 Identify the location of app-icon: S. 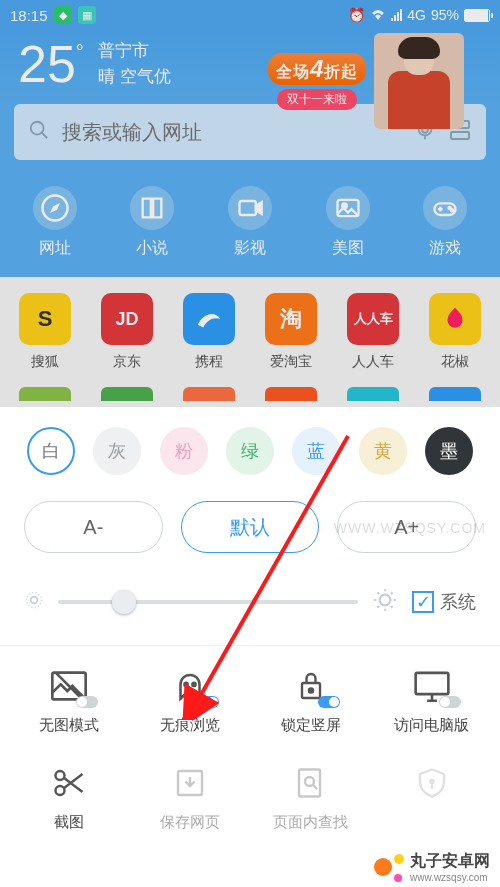
(45, 319).